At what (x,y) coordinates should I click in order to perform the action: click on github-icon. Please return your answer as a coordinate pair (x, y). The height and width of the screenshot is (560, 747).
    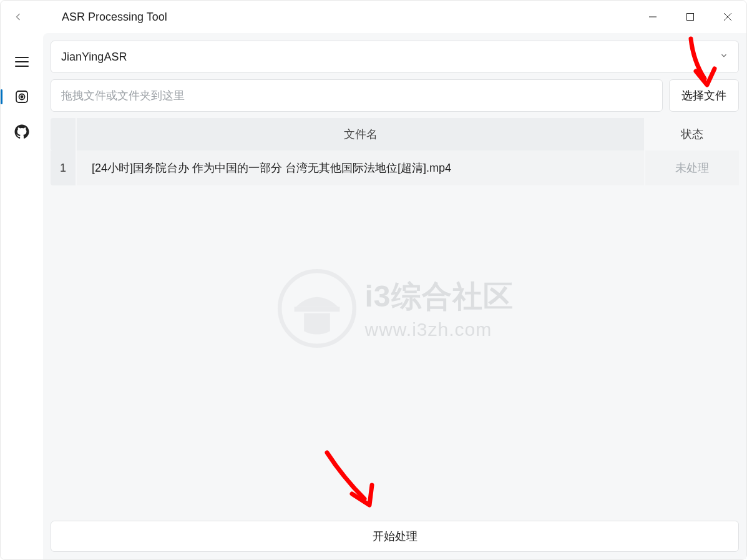
    Looking at the image, I should click on (22, 132).